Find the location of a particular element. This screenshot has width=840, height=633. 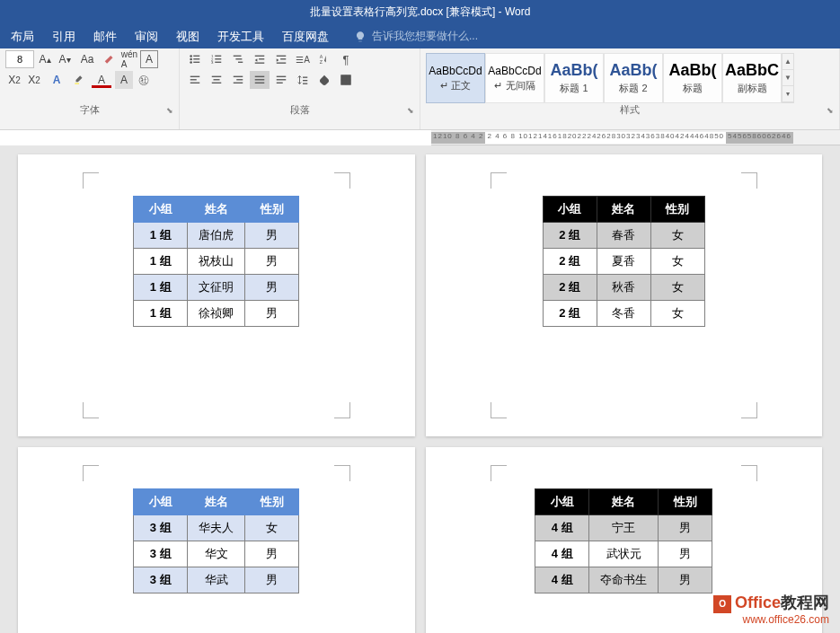

decrease-font-button: A▾ is located at coordinates (65, 59).